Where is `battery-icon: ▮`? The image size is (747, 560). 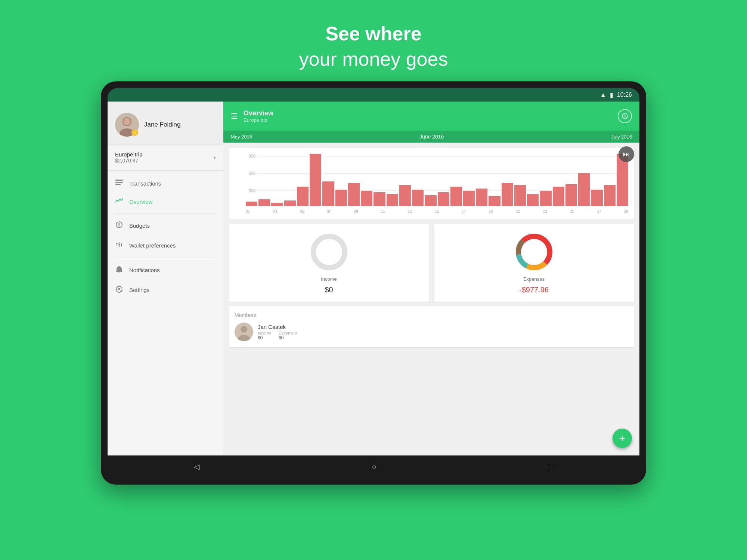 battery-icon: ▮ is located at coordinates (612, 95).